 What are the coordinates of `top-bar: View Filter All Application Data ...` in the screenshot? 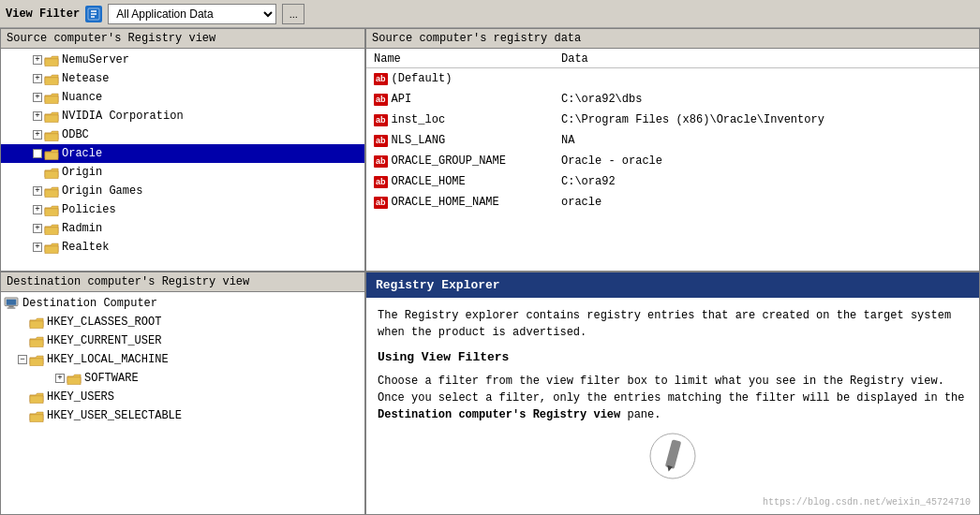 It's located at (490, 14).